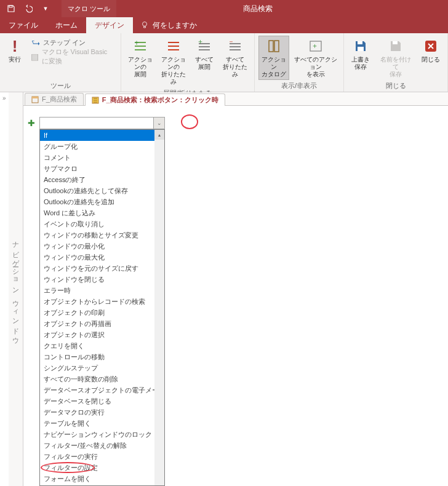 This screenshot has height=486, width=448. I want to click on exclamation-icon: !, so click(15, 46).